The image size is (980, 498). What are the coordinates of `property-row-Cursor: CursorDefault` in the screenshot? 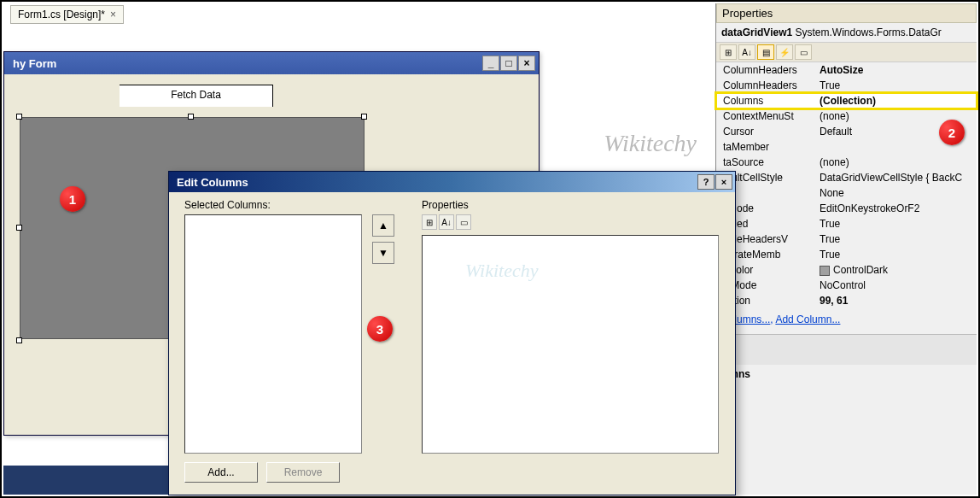 It's located at (847, 132).